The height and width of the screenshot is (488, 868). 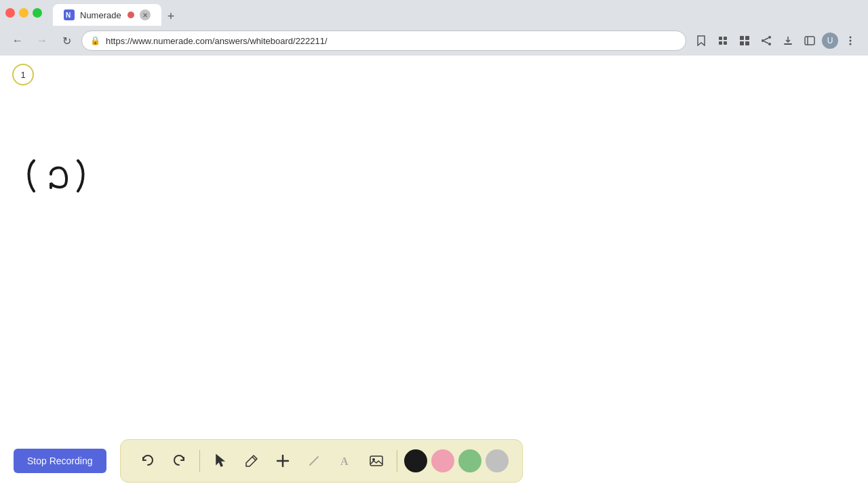 I want to click on cursor-icon, so click(x=220, y=461).